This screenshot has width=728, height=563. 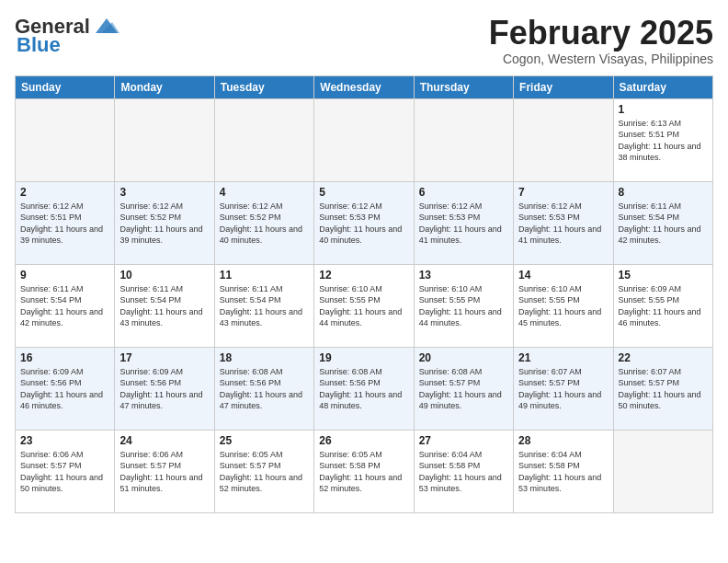 What do you see at coordinates (463, 86) in the screenshot?
I see `day-header-thursday: Thursday` at bounding box center [463, 86].